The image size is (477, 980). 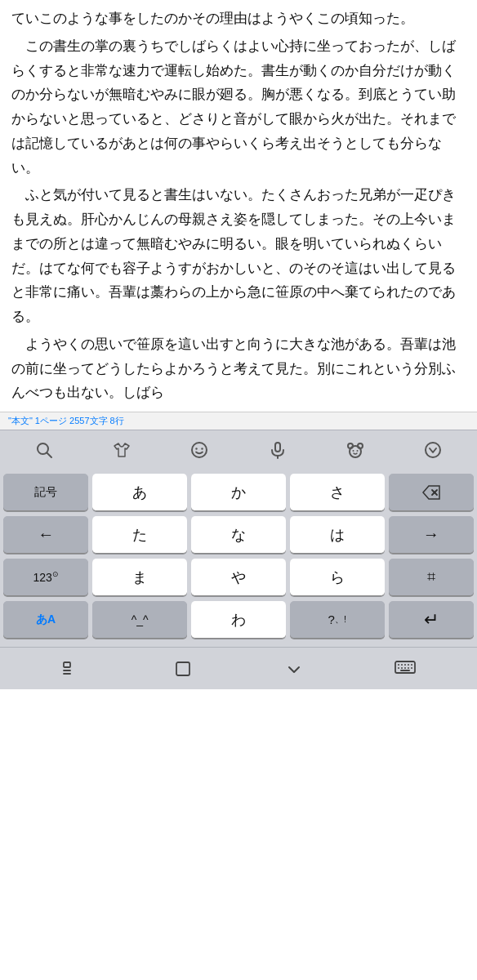 What do you see at coordinates (46, 535) in the screenshot?
I see `key-left: ←` at bounding box center [46, 535].